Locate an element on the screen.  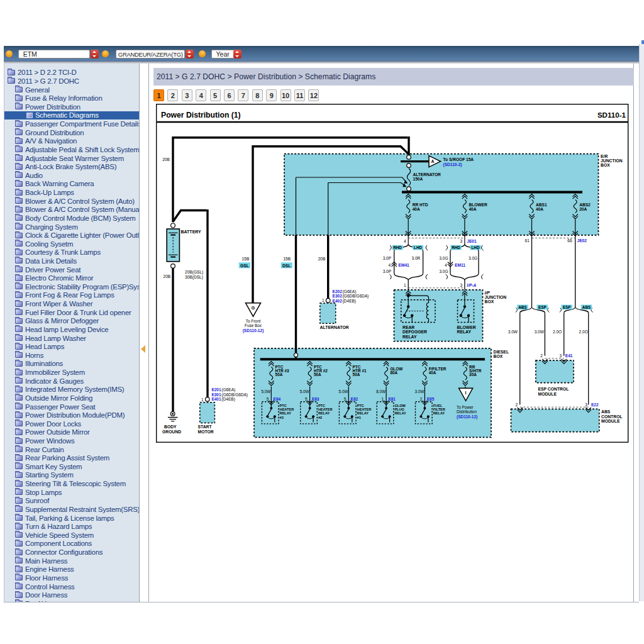
svg-text: EM41 is located at coordinates (404, 265).